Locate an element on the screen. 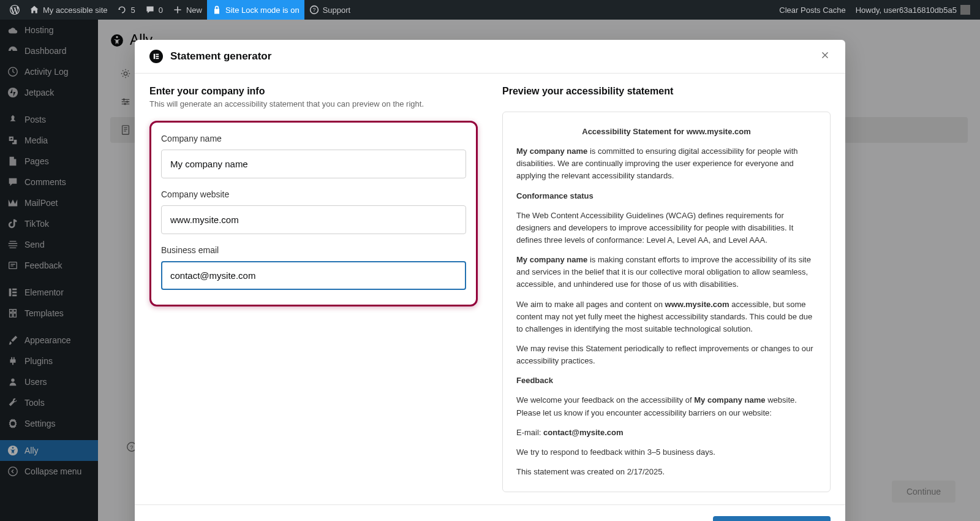 The height and width of the screenshot is (521, 980). wp-logo is located at coordinates (15, 10).